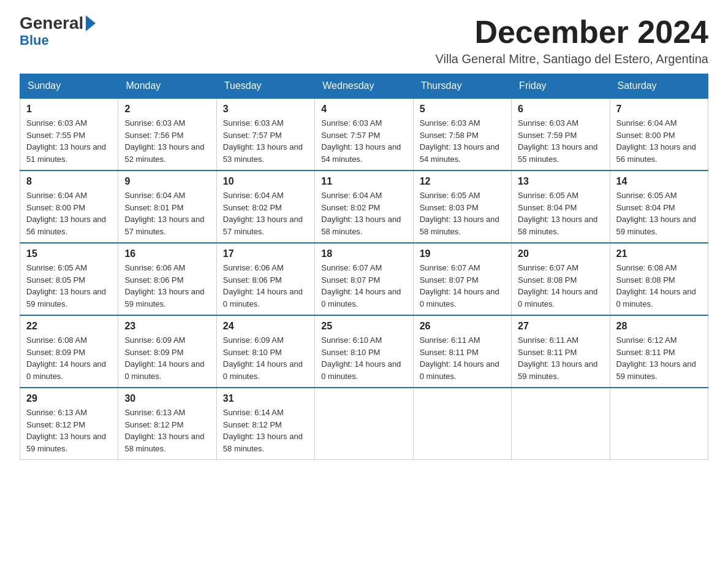 Image resolution: width=728 pixels, height=563 pixels. I want to click on day-number: 7, so click(659, 109).